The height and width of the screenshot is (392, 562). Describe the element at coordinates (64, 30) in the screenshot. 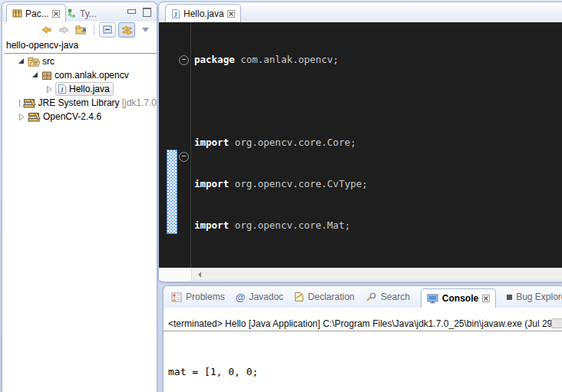

I see `forward-button` at that location.